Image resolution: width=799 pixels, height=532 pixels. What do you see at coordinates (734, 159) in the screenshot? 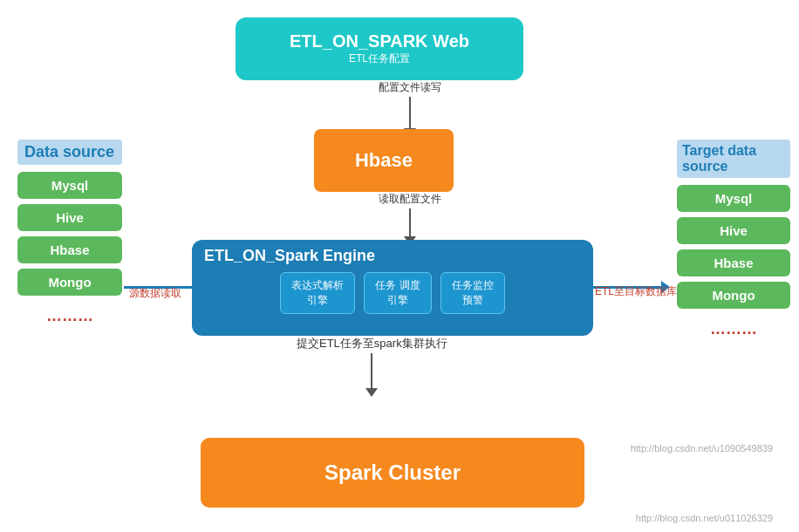
I see `target-source-header: Target data source` at bounding box center [734, 159].